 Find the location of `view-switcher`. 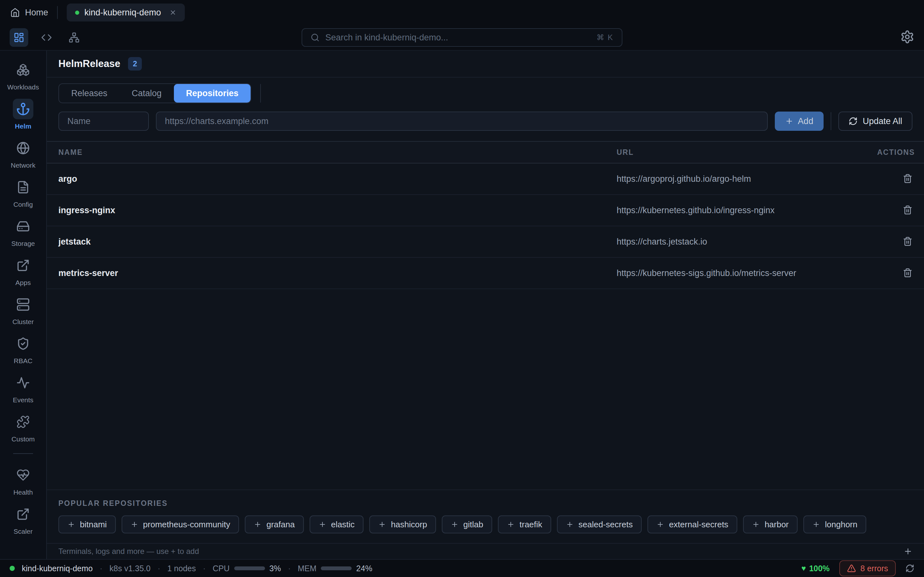

view-switcher is located at coordinates (47, 37).